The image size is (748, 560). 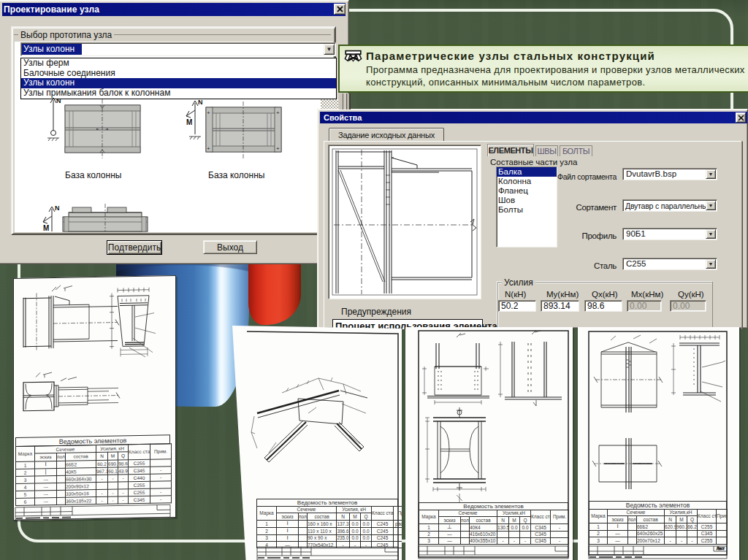 I want to click on svg-text: Лист, so click(x=721, y=548).